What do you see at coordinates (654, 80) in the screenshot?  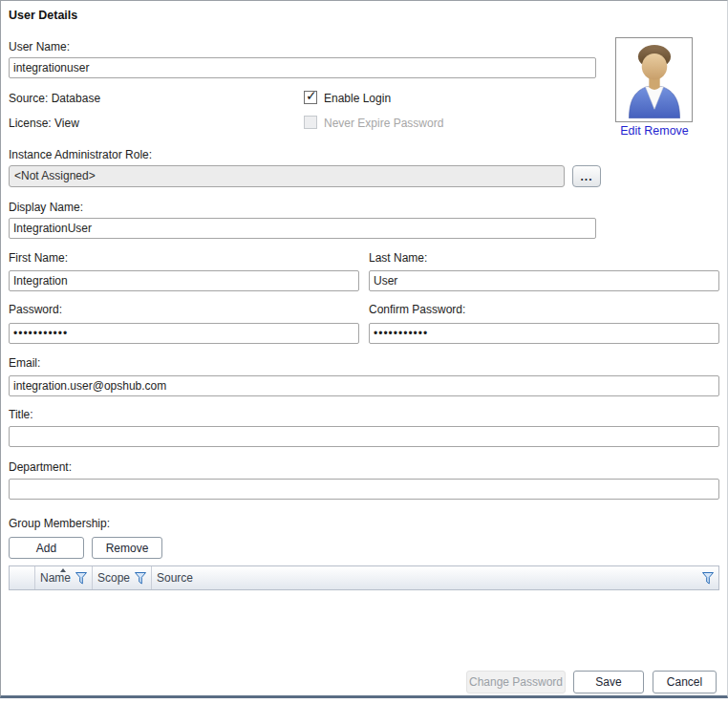 I see `user-avatar-icon` at bounding box center [654, 80].